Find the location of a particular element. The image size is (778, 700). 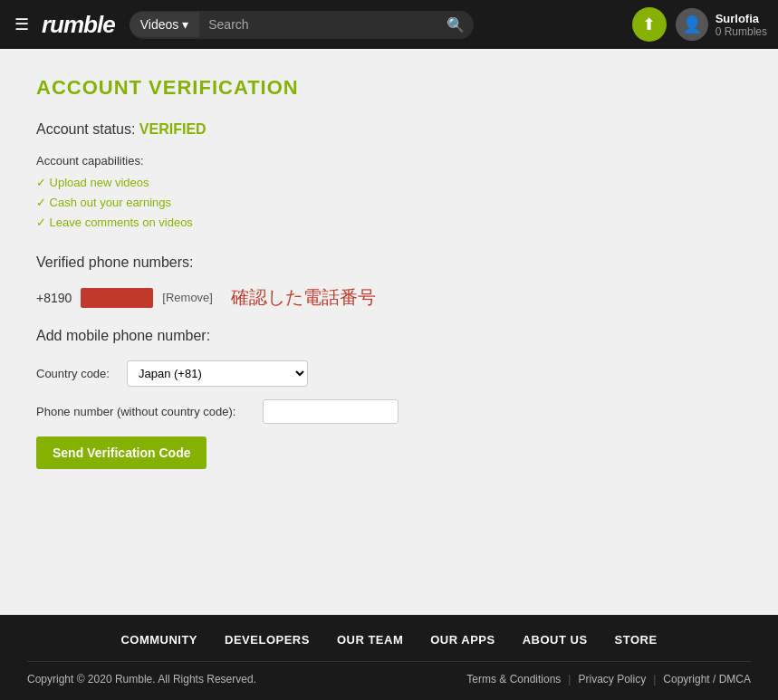

videos-label: Videos is located at coordinates (159, 24).